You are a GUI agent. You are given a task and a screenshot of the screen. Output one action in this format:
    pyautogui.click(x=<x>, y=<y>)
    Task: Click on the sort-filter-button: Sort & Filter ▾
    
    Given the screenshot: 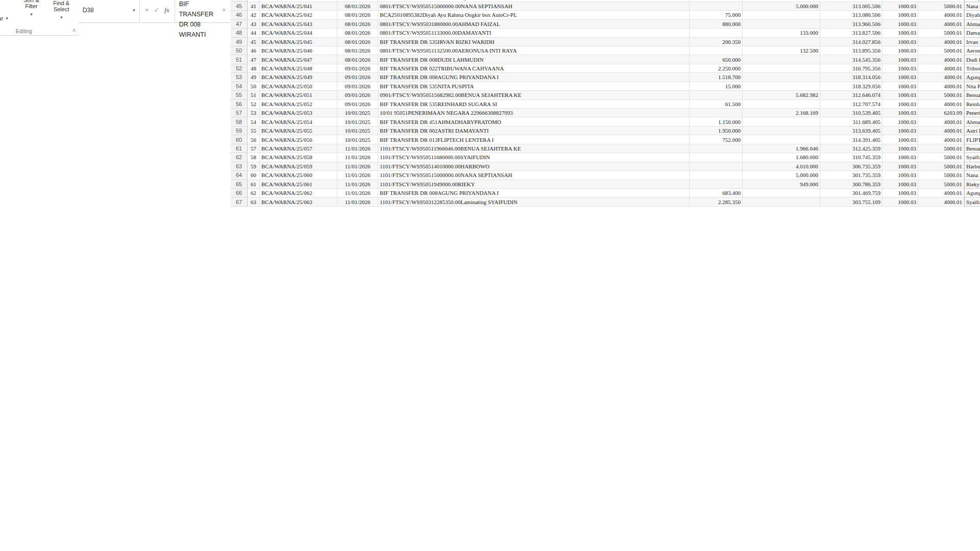 What is the action you would take?
    pyautogui.click(x=31, y=9)
    